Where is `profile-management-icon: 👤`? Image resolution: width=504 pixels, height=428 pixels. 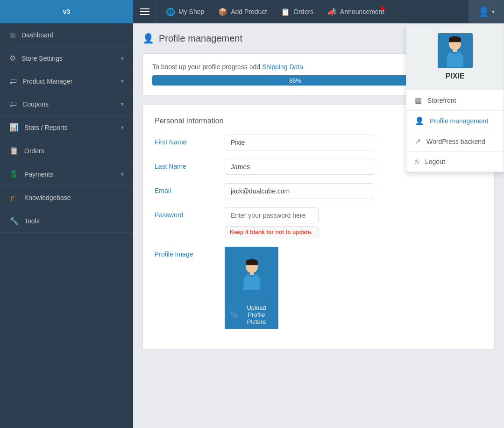 profile-management-icon: 👤 is located at coordinates (419, 121).